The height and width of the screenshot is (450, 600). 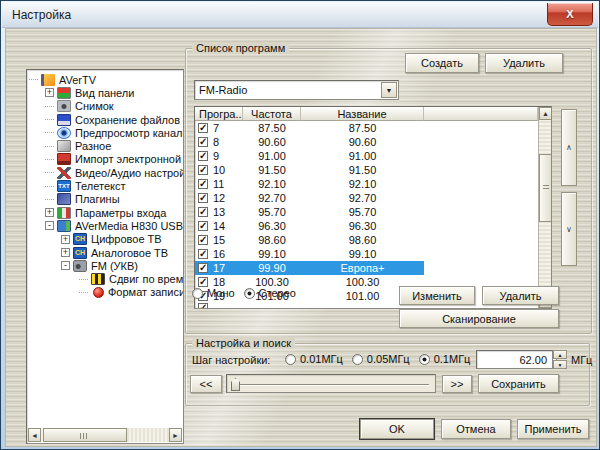 What do you see at coordinates (105, 132) in the screenshot?
I see `tree-item: Предпросмотр каналов` at bounding box center [105, 132].